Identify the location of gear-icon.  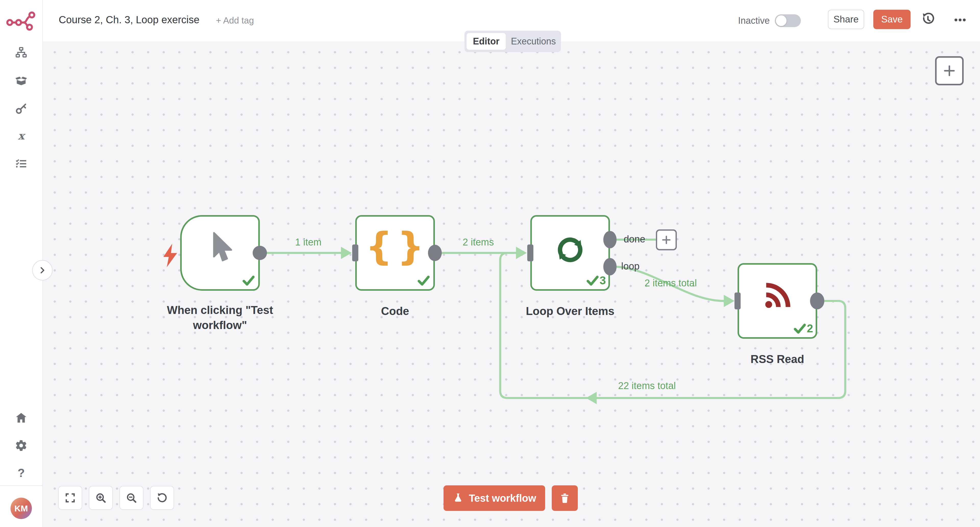
(21, 446).